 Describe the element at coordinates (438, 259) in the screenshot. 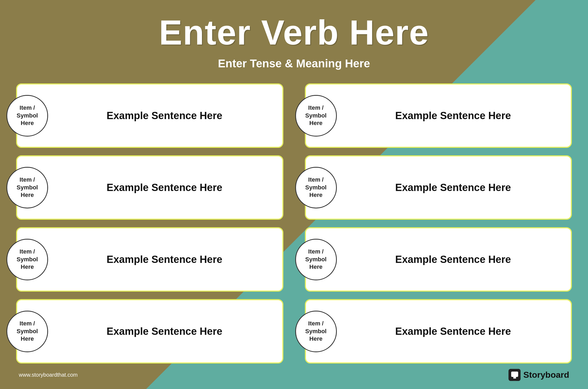

I see `card-row3-right: Item / SymbolHere Example Sentence Here` at that location.